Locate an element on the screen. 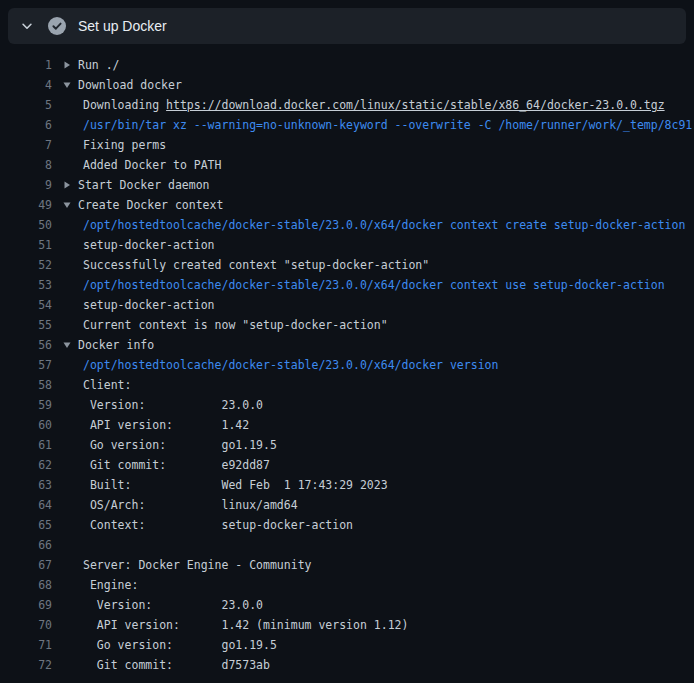  log-text-row: Current context is now "setup-docker-act… is located at coordinates (373, 325).